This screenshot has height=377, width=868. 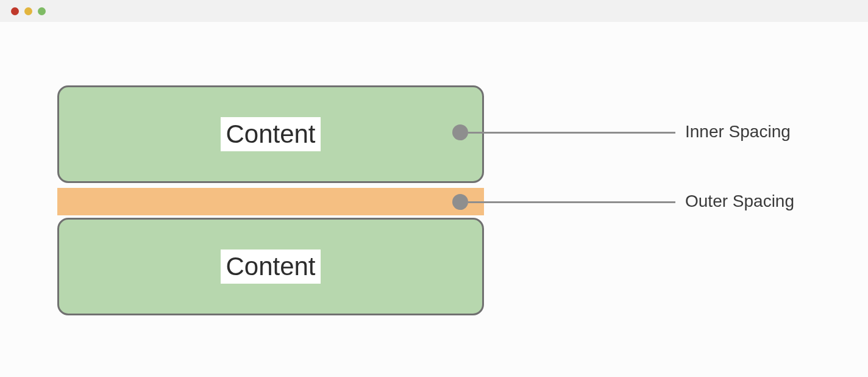 I want to click on callout-label-outer: Outer Spacing, so click(x=740, y=201).